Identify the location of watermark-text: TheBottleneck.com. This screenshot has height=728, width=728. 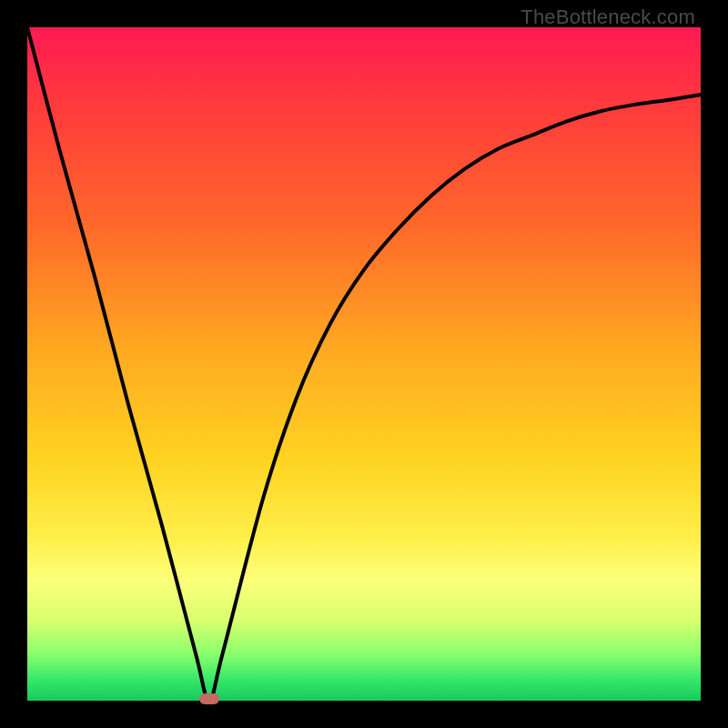
(608, 17).